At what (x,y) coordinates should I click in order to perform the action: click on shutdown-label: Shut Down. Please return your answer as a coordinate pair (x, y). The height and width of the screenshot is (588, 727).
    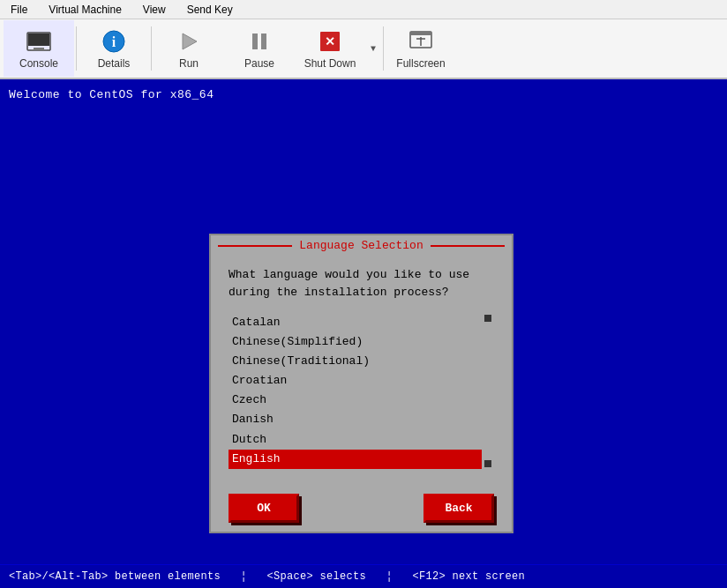
    Looking at the image, I should click on (330, 63).